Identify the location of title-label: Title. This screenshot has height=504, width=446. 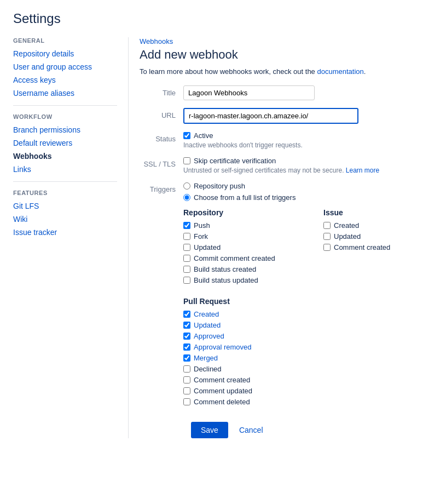
(161, 91).